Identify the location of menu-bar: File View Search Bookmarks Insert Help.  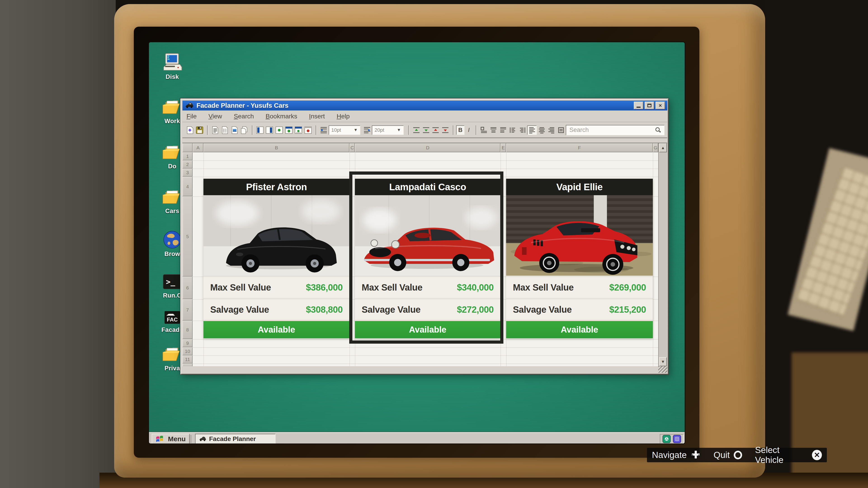
(425, 117).